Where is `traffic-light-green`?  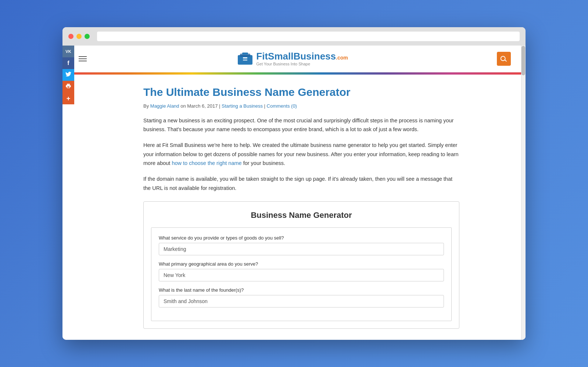 traffic-light-green is located at coordinates (87, 36).